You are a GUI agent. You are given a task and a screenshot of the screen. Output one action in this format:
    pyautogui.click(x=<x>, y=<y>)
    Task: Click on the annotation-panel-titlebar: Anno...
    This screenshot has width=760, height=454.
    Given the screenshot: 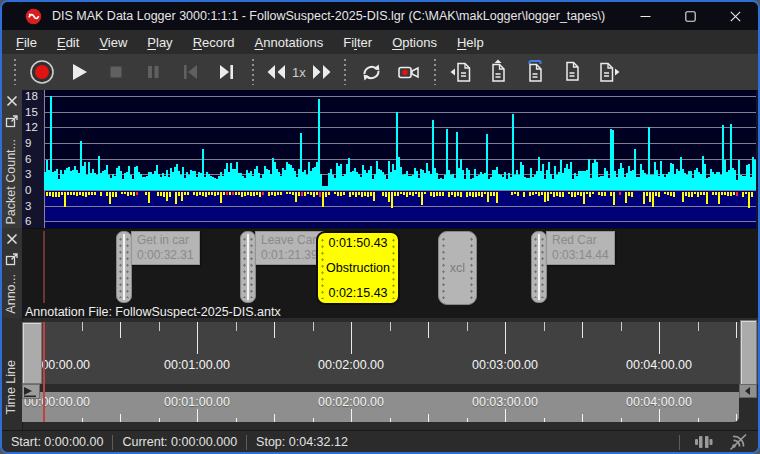 What is the action you would take?
    pyautogui.click(x=12, y=273)
    